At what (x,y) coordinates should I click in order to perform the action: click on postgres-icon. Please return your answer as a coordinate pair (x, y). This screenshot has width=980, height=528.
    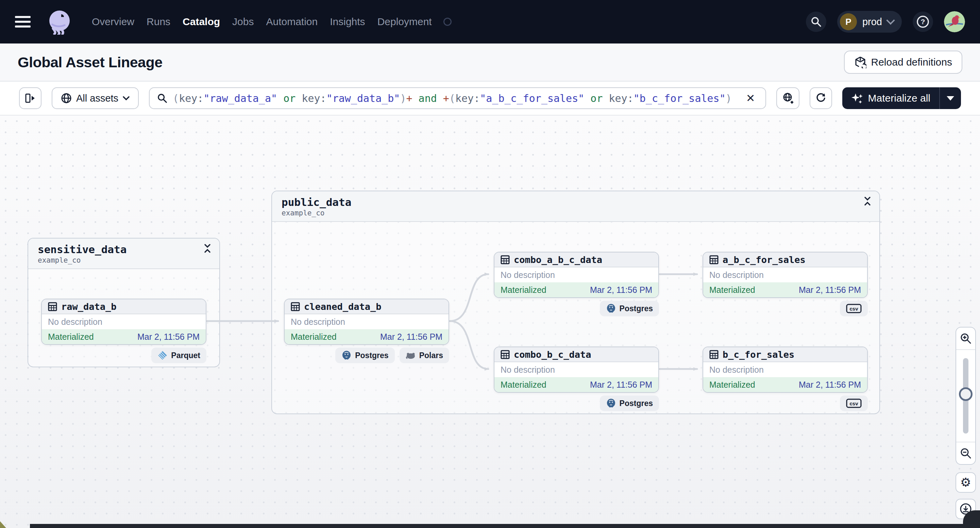
    Looking at the image, I should click on (611, 309).